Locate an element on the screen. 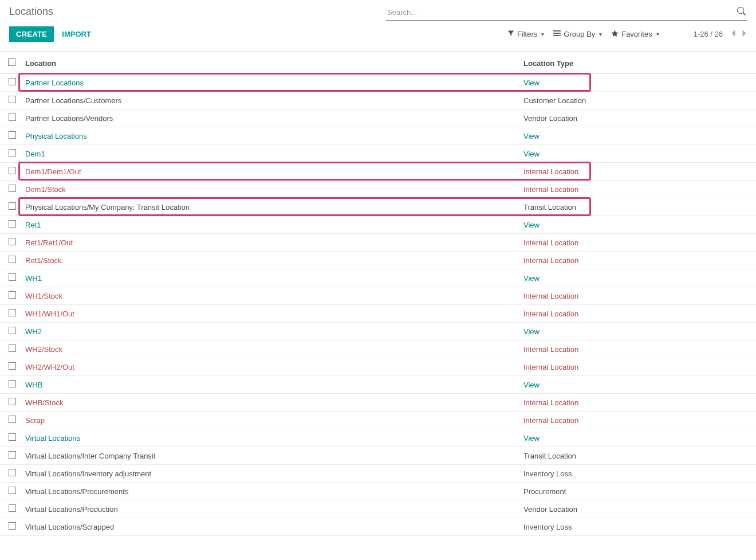 The image size is (756, 560). col-header-type: Location Type is located at coordinates (637, 63).